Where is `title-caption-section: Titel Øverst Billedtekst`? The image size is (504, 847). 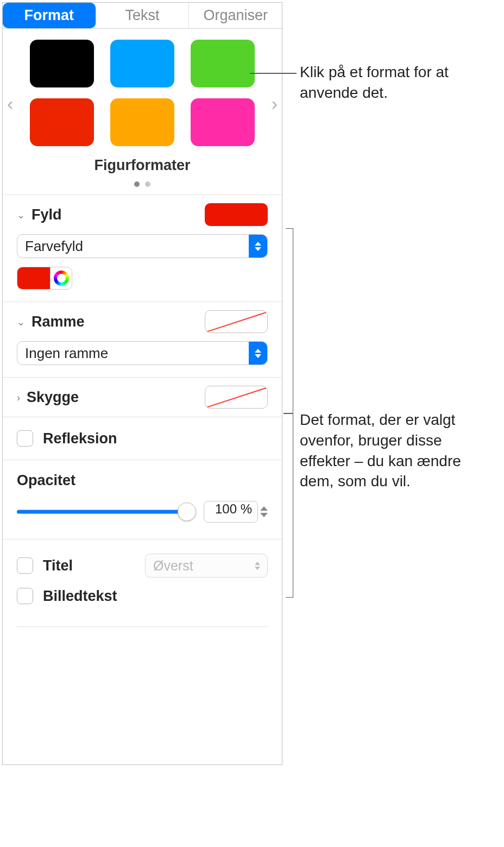
title-caption-section: Titel Øverst Billedtekst is located at coordinates (142, 582).